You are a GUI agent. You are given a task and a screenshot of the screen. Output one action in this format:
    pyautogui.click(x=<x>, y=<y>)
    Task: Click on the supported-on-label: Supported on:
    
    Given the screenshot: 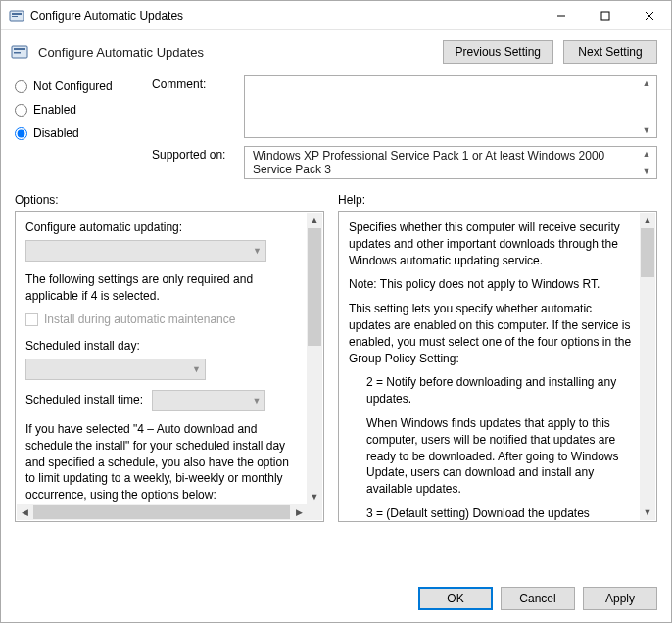 What is the action you would take?
    pyautogui.click(x=195, y=154)
    